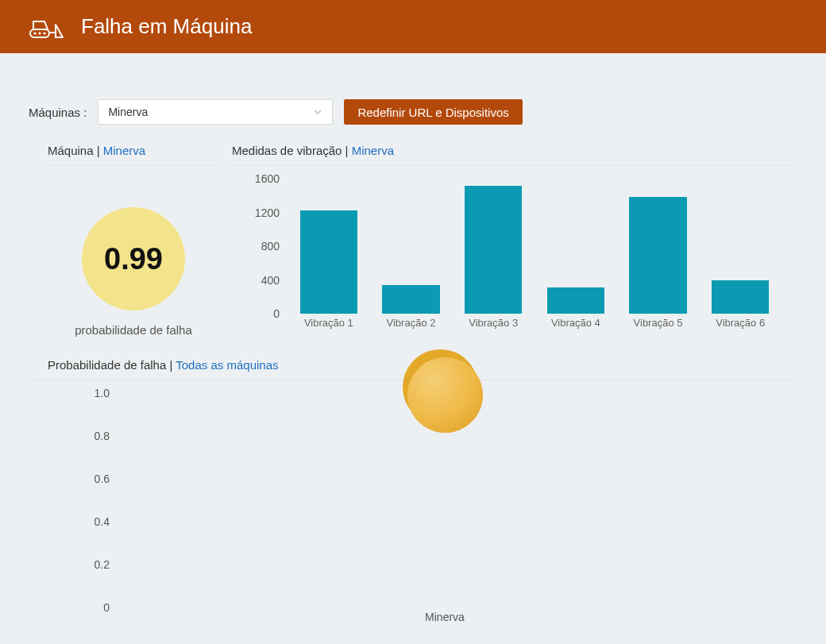  I want to click on bar-xlabel: Vibração 5, so click(658, 327).